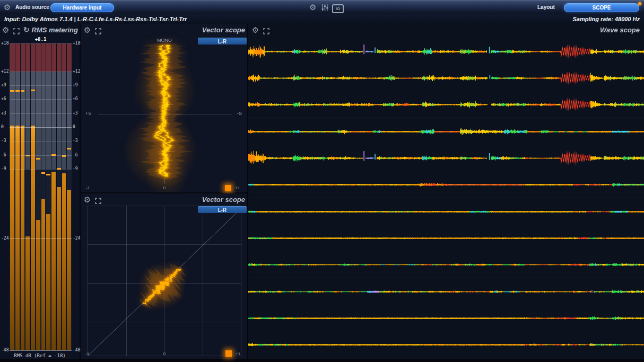 This screenshot has width=644, height=362. Describe the element at coordinates (222, 210) in the screenshot. I see `vs2-mode-button: L-R` at that location.